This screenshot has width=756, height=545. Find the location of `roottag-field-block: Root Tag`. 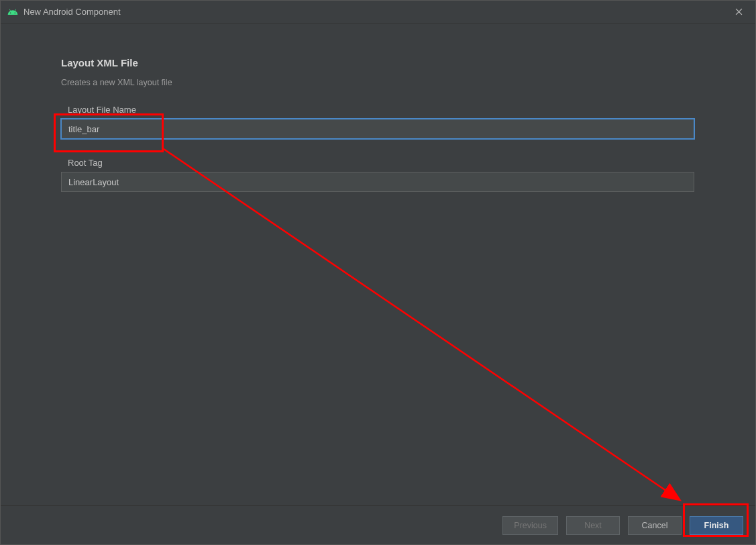

roottag-field-block: Root Tag is located at coordinates (378, 175).